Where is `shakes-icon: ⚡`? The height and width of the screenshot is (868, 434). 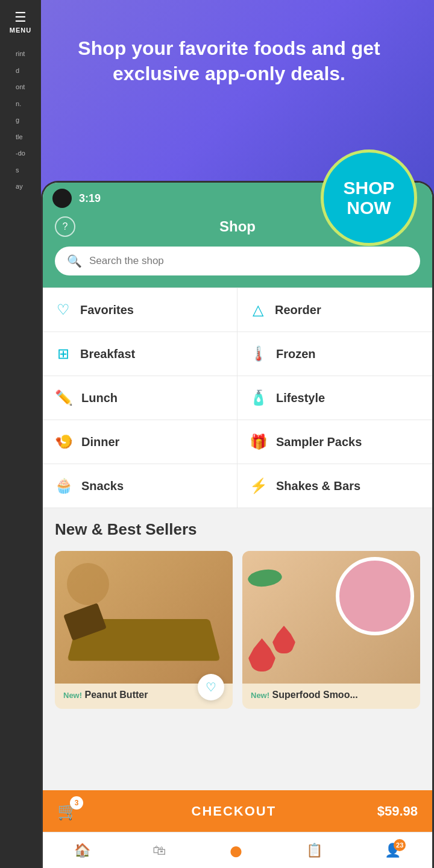 shakes-icon: ⚡ is located at coordinates (259, 486).